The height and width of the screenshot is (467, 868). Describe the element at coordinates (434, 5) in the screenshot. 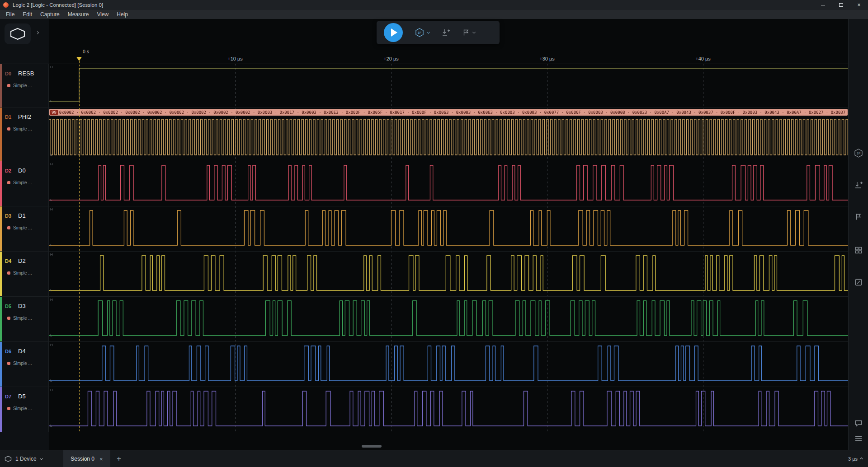

I see `titlebar: Logic 2 [Logic - Connected] [Session 0] …` at that location.